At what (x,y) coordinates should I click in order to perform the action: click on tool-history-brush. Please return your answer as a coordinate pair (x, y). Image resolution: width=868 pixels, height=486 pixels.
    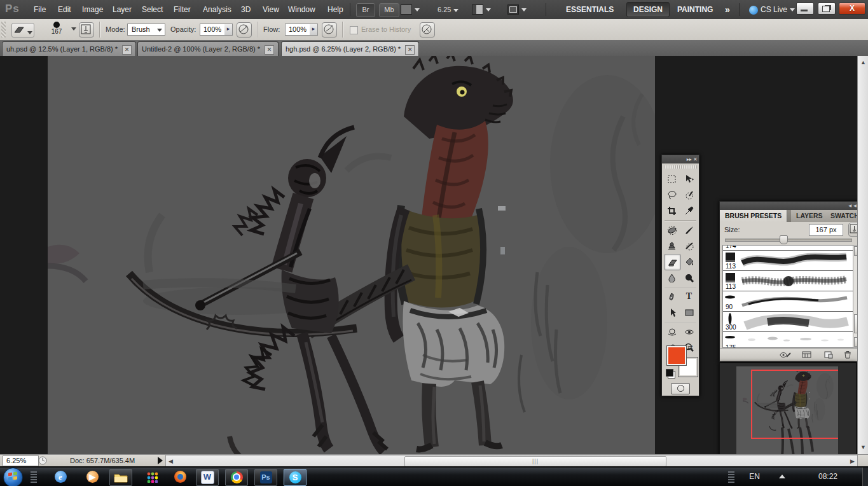
    Looking at the image, I should click on (689, 246).